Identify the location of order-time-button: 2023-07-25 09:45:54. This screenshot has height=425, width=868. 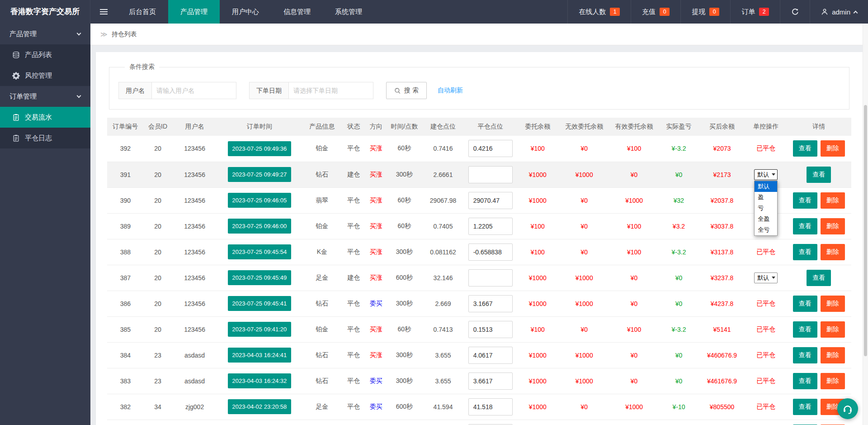
(259, 252).